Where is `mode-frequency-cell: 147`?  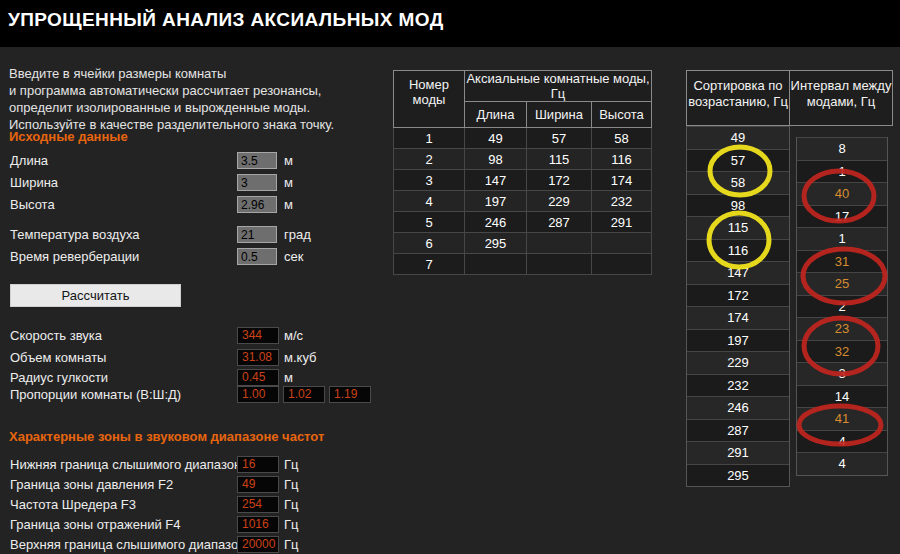
mode-frequency-cell: 147 is located at coordinates (496, 180).